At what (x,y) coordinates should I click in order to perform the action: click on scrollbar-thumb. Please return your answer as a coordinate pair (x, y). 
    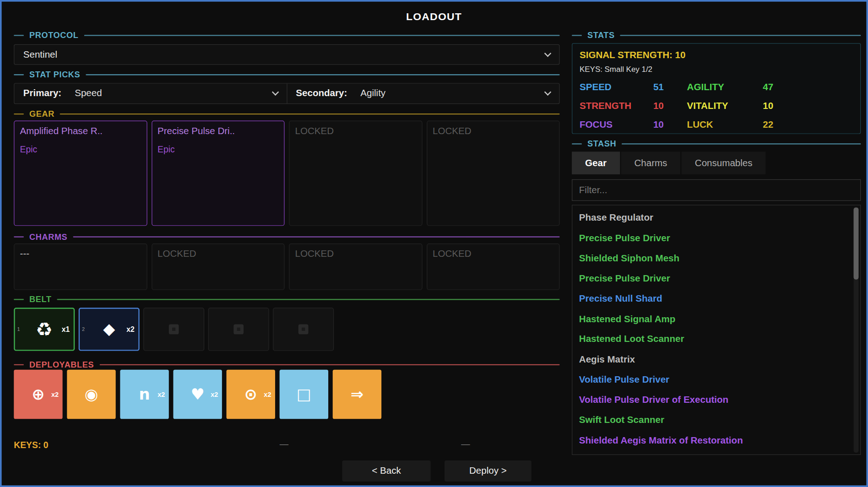
    Looking at the image, I should click on (856, 244).